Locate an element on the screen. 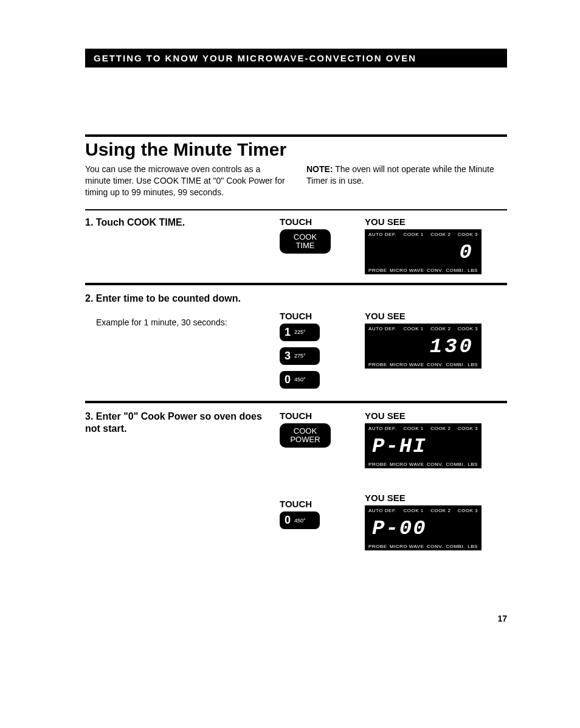 Image resolution: width=580 pixels, height=728 pixels. yousee-label: YOU SEE is located at coordinates (436, 221).